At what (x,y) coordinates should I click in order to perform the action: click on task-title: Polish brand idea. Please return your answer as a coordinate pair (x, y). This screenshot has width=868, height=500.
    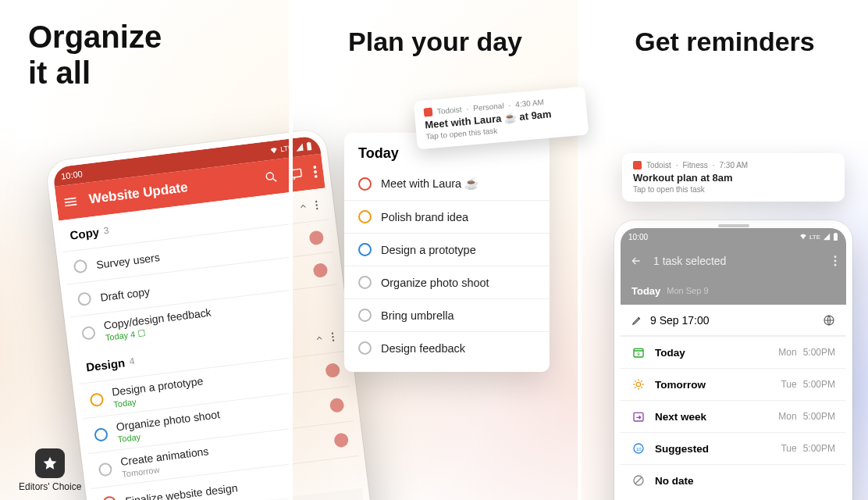
    Looking at the image, I should click on (425, 217).